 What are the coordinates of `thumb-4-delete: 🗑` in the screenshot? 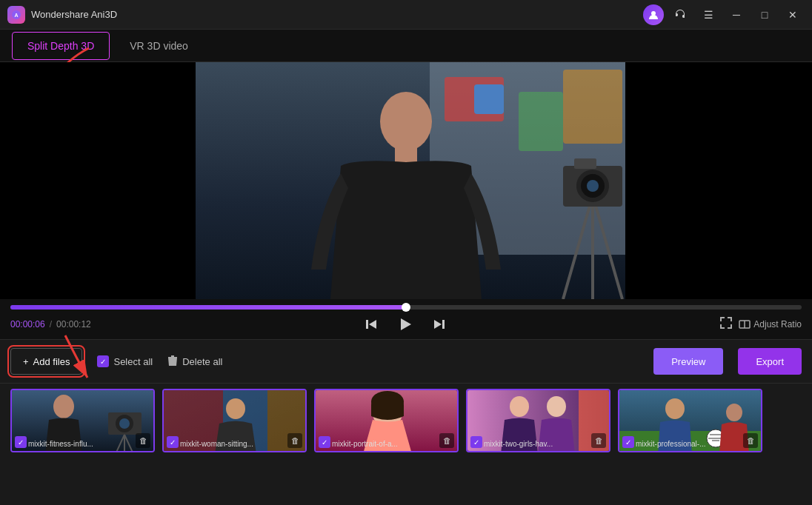 It's located at (599, 441).